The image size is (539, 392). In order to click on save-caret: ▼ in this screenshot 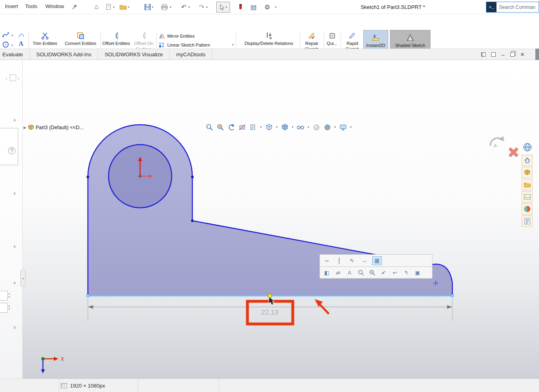, I will do `click(153, 7)`.